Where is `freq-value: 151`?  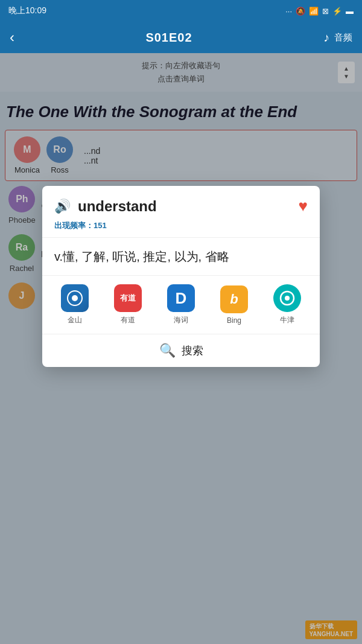
freq-value: 151 is located at coordinates (100, 226).